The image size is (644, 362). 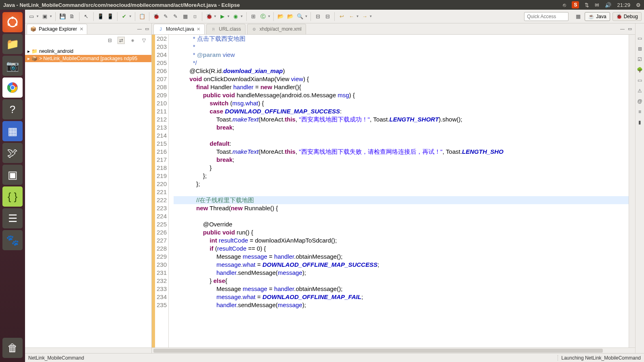 I want to click on tb-table-icon: ▦, so click(x=185, y=17).